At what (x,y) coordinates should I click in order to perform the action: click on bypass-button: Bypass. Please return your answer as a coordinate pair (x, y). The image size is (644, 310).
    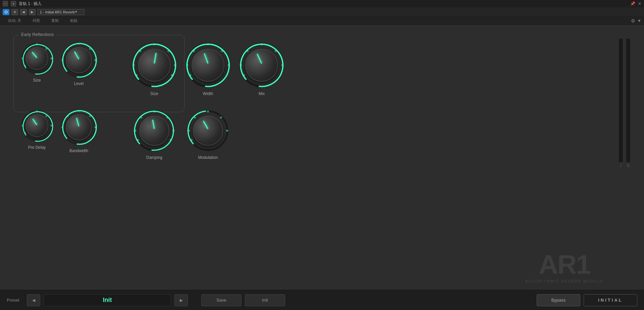
    Looking at the image, I should click on (558, 300).